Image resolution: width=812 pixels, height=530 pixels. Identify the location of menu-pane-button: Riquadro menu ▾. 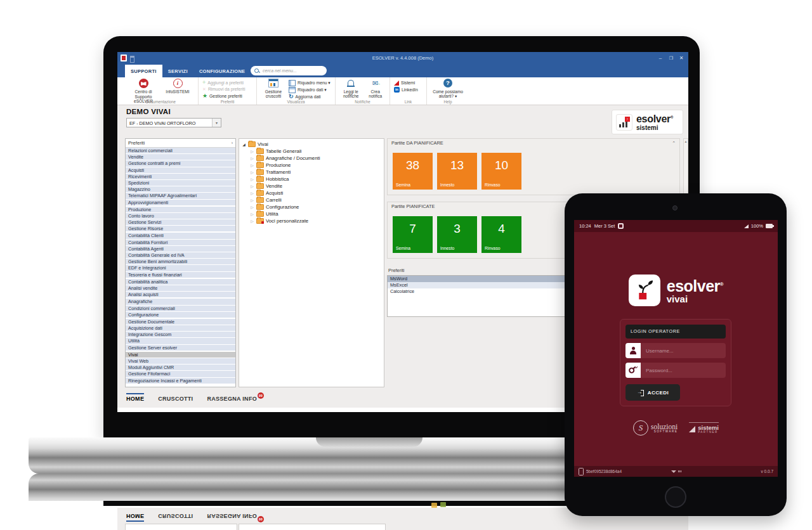
(310, 82).